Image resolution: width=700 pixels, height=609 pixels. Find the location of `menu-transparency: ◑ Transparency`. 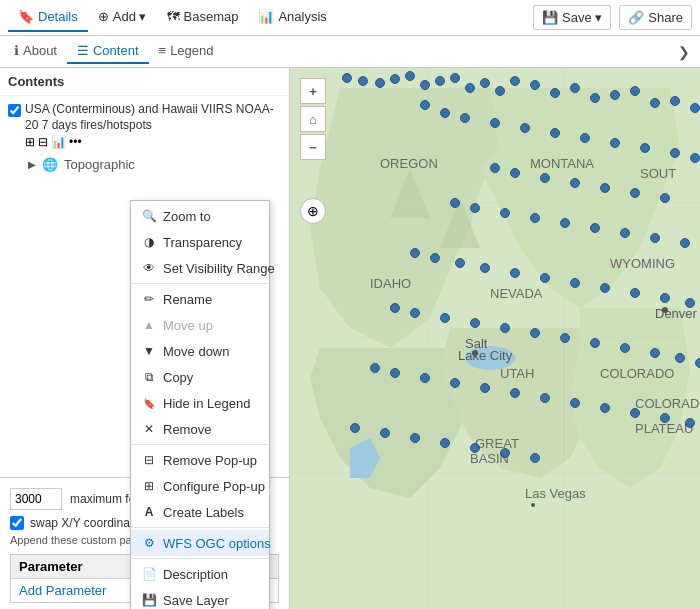

menu-transparency: ◑ Transparency is located at coordinates (200, 242).